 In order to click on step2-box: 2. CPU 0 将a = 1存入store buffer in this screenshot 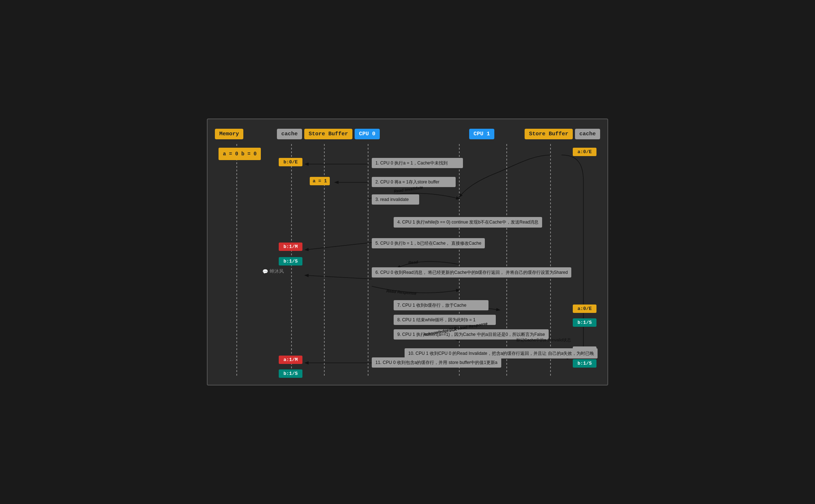, I will do `click(414, 182)`.